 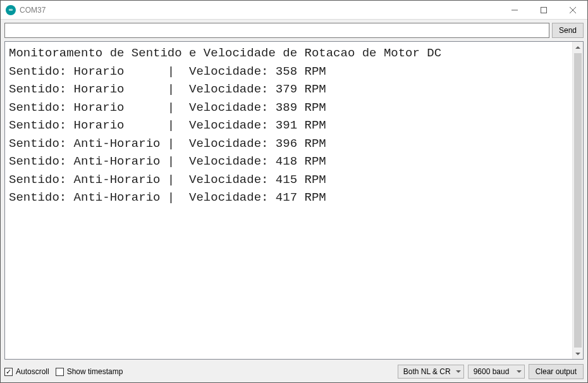 I want to click on status-left-options: ✓ Autoscroll Show timestamp, so click(x=199, y=372).